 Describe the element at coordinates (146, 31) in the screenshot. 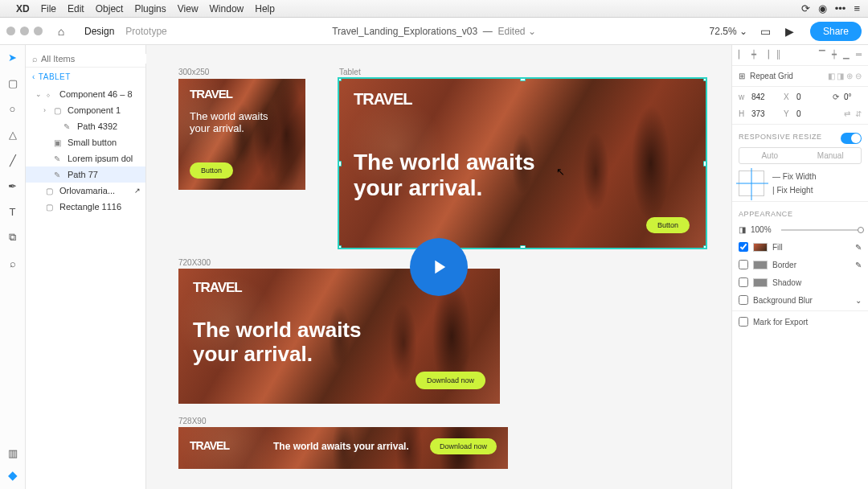

I see `tab-prototype: Prototype` at that location.